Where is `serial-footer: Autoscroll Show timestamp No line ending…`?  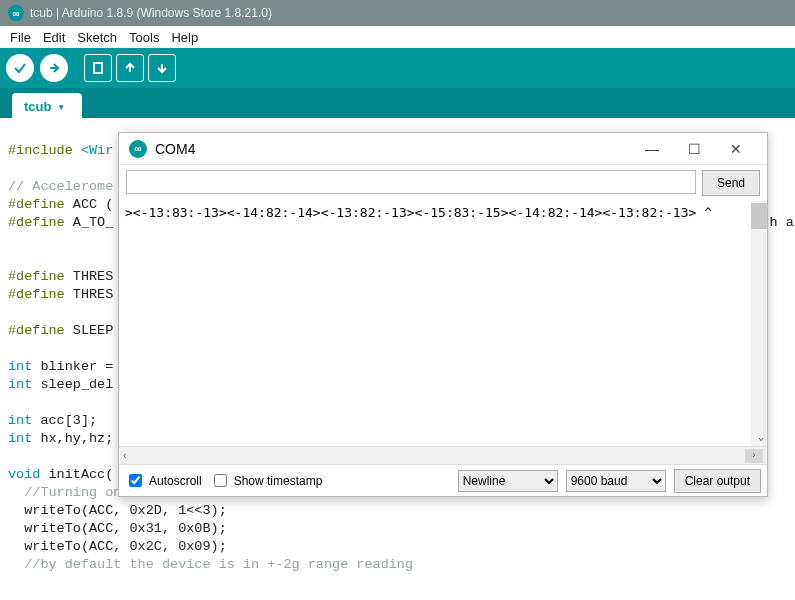
serial-footer: Autoscroll Show timestamp No line ending… is located at coordinates (443, 480).